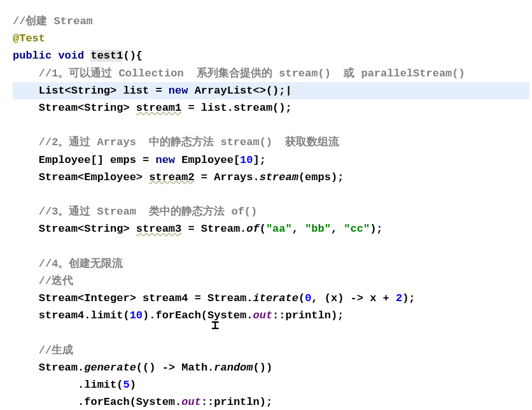 Image resolution: width=532 pixels, height=410 pixels. What do you see at coordinates (399, 298) in the screenshot?
I see `number-literal: 2` at bounding box center [399, 298].